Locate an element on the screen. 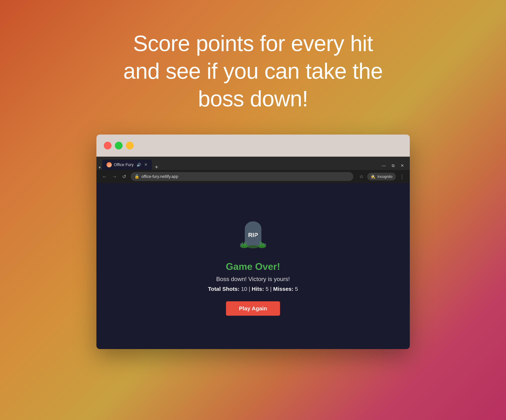  address-bar-row: ← → ↺ 🔒 office-fury.netlify.app ☆ 🕵️ Inc… is located at coordinates (253, 176).